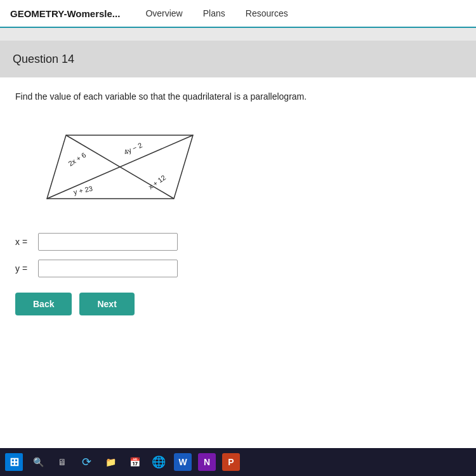 The image size is (476, 476). What do you see at coordinates (123, 167) in the screenshot?
I see `diagram-container: 2x + 6 4y − 2 x + 12 y + 23` at bounding box center [123, 167].